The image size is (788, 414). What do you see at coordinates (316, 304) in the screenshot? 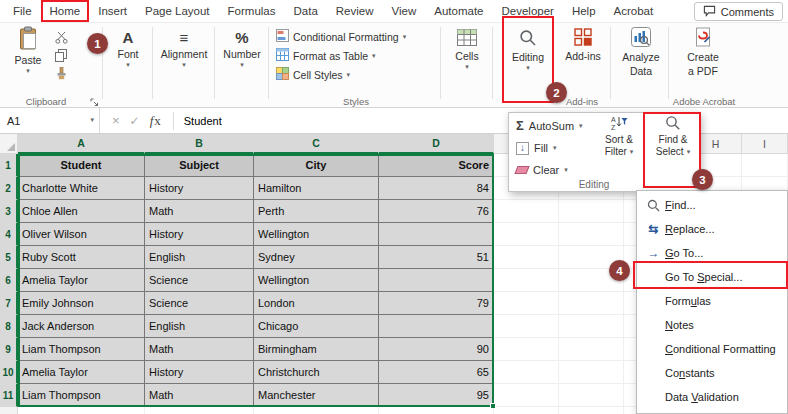
I see `cell-C7: London` at bounding box center [316, 304].